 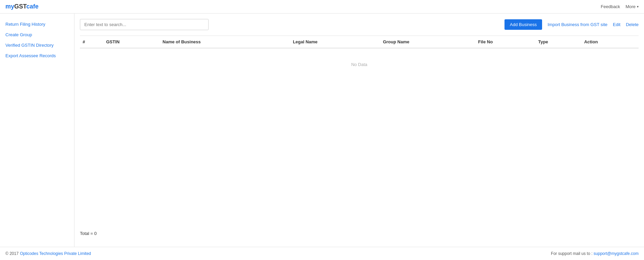 I want to click on sidebar-item-verified-gstin-directory: Verified GSTIN Directory, so click(x=37, y=45).